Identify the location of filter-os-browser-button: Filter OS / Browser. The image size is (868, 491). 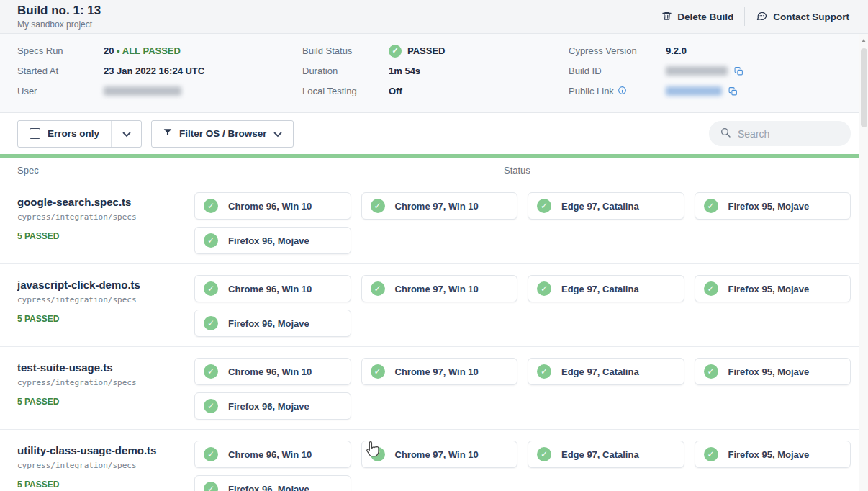
(222, 134).